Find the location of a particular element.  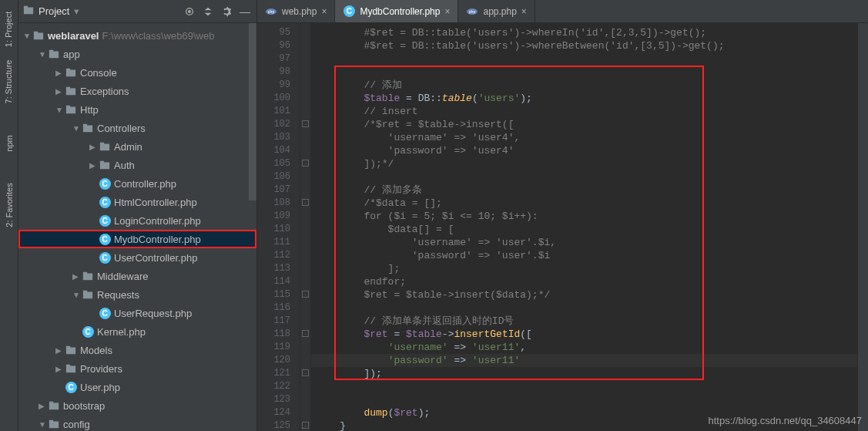

editor-tabs: phpweb.php×CMydbController.php×phpapp.ph… is located at coordinates (562, 12).